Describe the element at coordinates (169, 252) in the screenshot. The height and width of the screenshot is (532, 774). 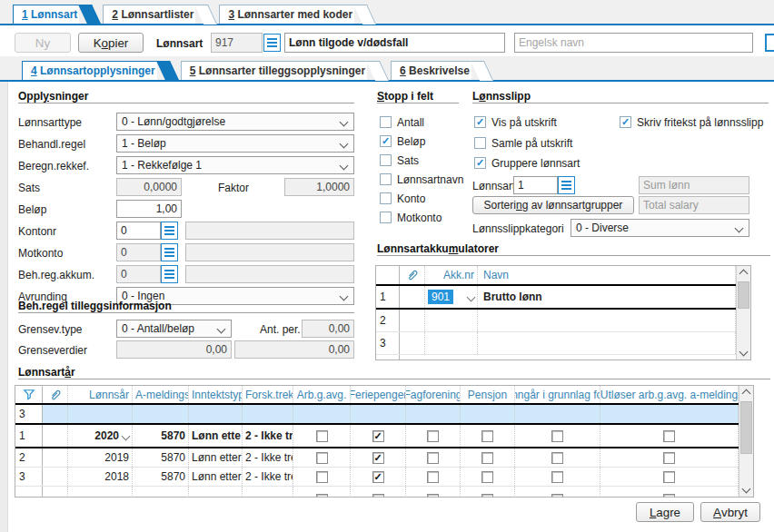
I see `motkonto-lookup-button` at that location.